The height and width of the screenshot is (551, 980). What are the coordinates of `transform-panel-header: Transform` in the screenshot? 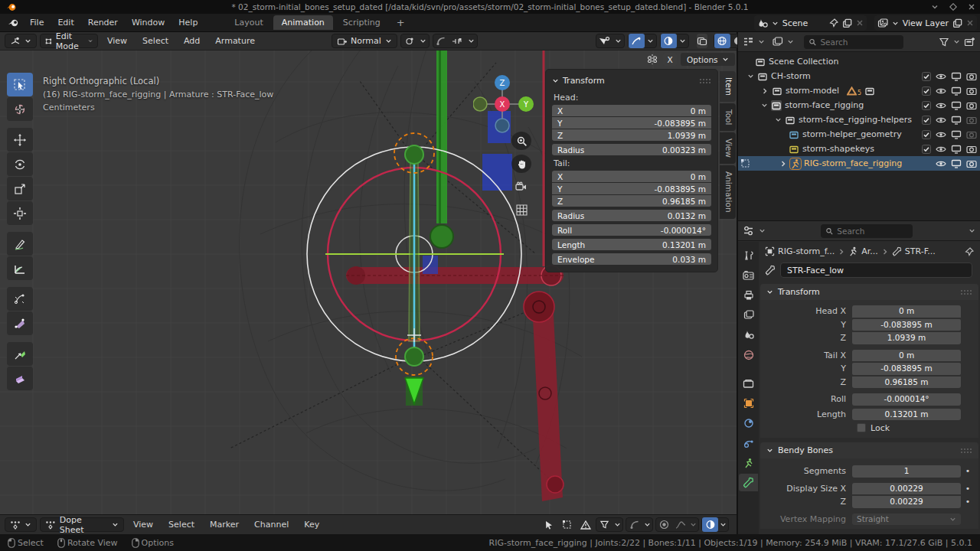 It's located at (870, 292).